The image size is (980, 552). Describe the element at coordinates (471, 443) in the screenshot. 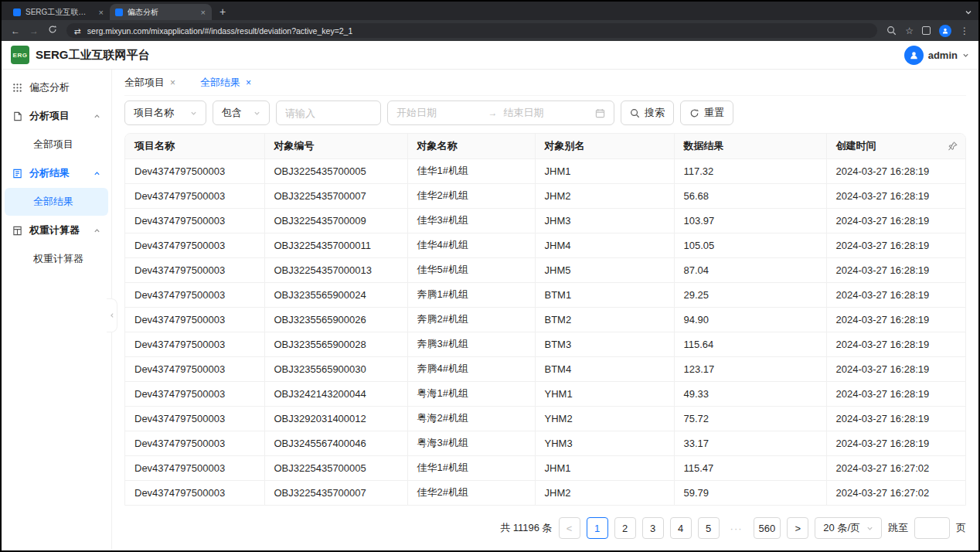

I see `table-cell: 粤海3#机组` at that location.